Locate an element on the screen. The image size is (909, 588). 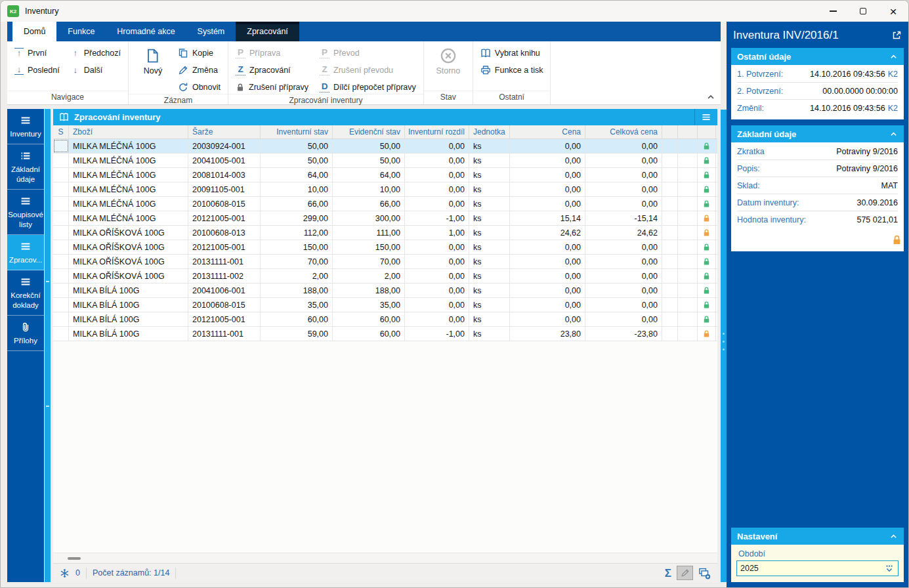
sidebar-item-základní-údaje: Základní údaje is located at coordinates (26, 167).